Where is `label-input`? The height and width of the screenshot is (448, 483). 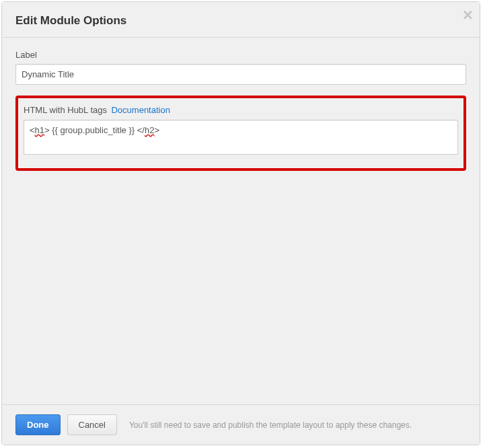
label-input is located at coordinates (241, 74).